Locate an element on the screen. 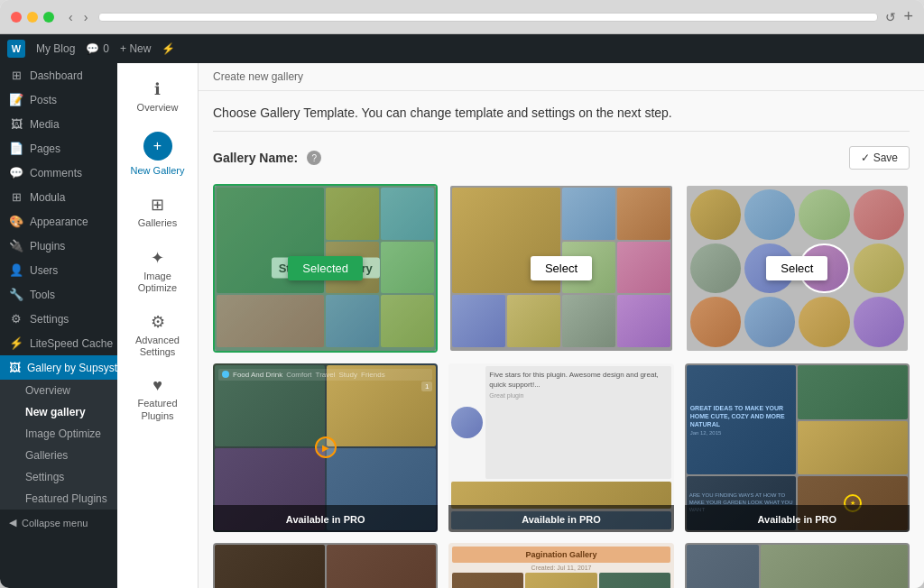 The width and height of the screenshot is (924, 588). slideshow-pro-overlay: Available in PRO is located at coordinates (325, 519).